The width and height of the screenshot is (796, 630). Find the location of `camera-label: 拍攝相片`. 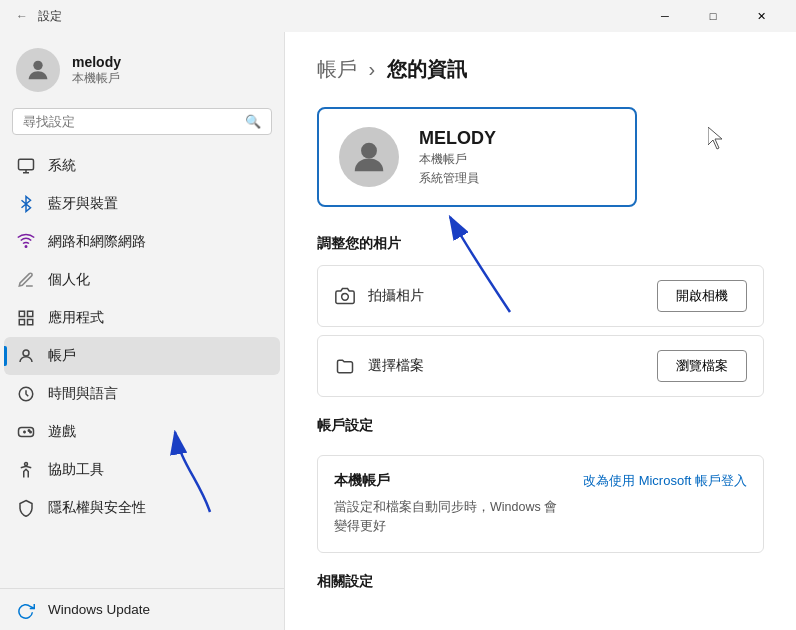

camera-label: 拍攝相片 is located at coordinates (396, 296).